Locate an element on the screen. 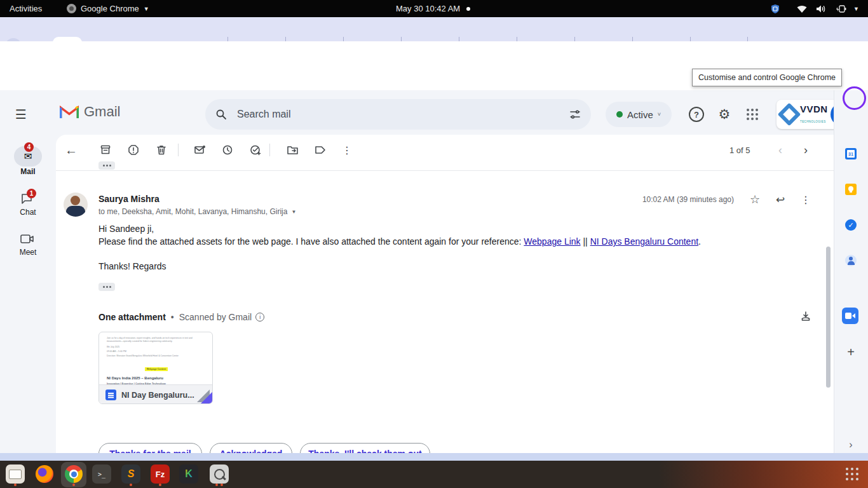 The width and height of the screenshot is (868, 488). sender-avatar is located at coordinates (76, 205).